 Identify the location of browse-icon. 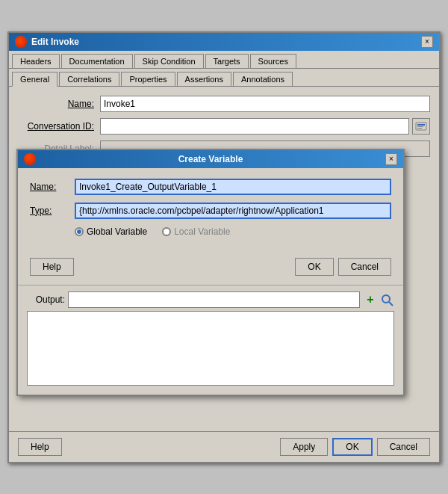
(421, 126).